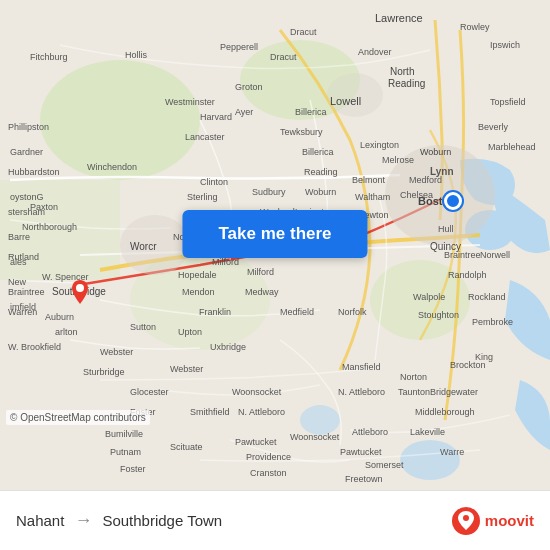 Image resolution: width=550 pixels, height=550 pixels. I want to click on svg-text: Norton, so click(414, 377).